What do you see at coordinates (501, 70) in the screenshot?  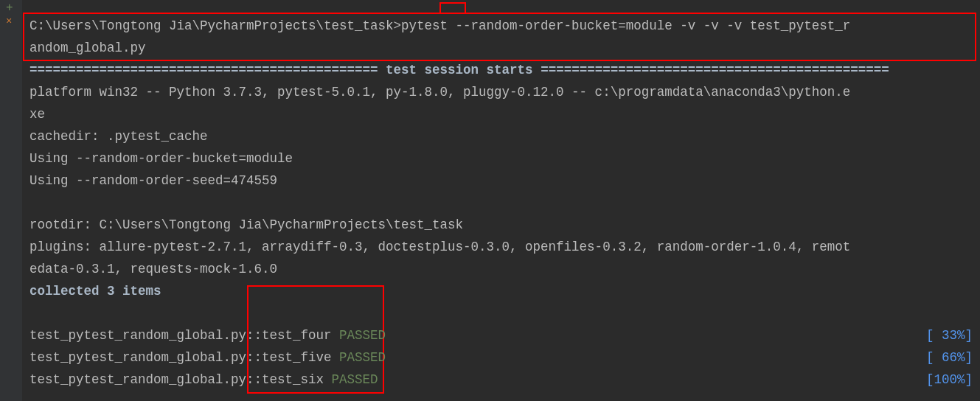 I see `session-header: ========================================…` at bounding box center [501, 70].